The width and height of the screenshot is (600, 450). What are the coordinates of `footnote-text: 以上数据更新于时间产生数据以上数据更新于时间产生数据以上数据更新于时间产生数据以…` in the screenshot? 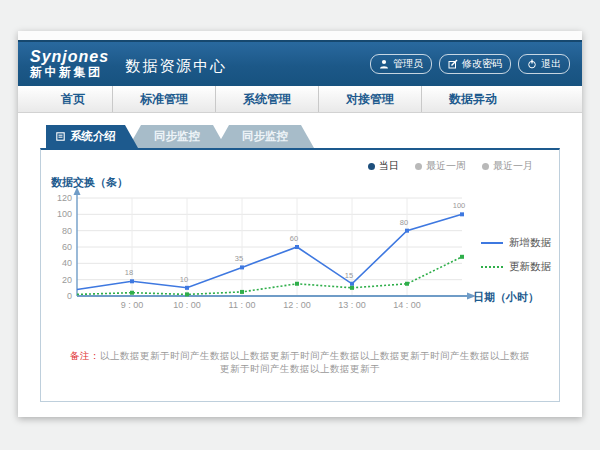 It's located at (315, 362).